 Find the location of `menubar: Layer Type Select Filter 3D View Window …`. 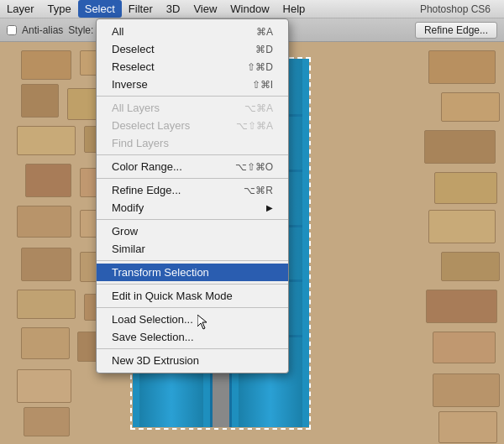

menubar: Layer Type Select Filter 3D View Window … is located at coordinates (252, 9).